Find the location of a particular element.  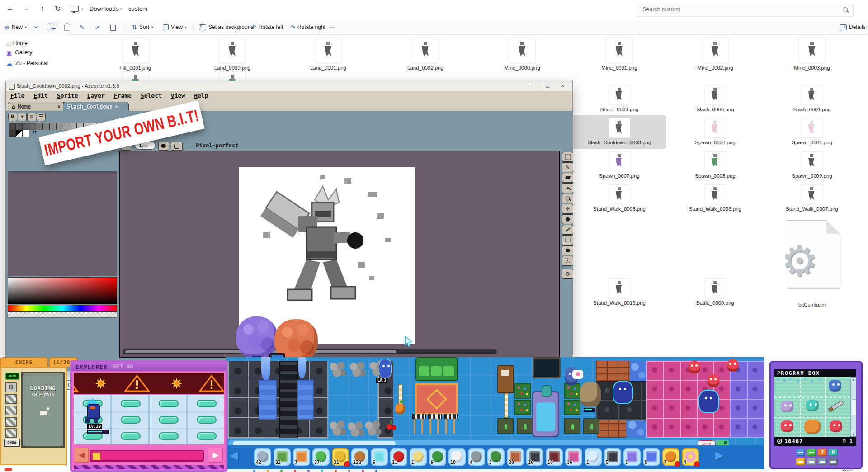

file-item: Slash_Cooldown_0003.png is located at coordinates (619, 132).